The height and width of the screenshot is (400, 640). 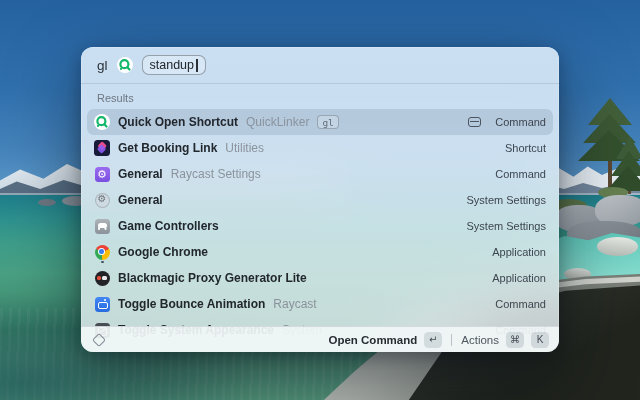 I want to click on results-section-header: Results, so click(x=320, y=96).